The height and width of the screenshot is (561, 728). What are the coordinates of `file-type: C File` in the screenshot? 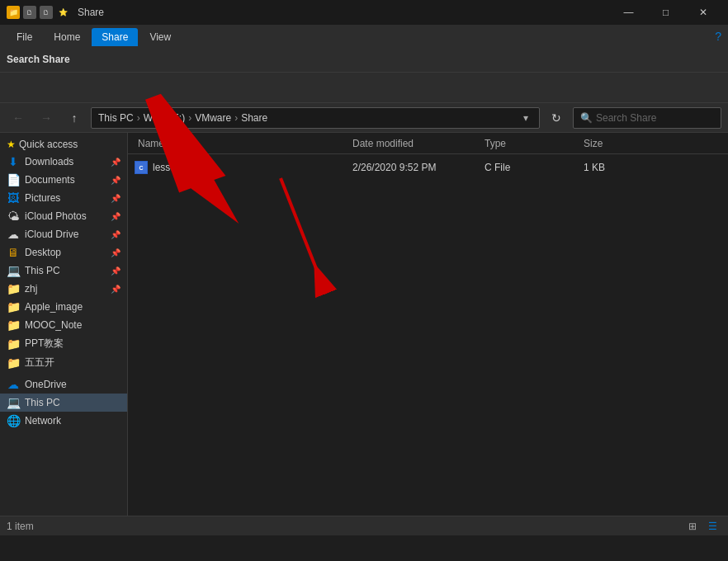 It's located at (531, 167).